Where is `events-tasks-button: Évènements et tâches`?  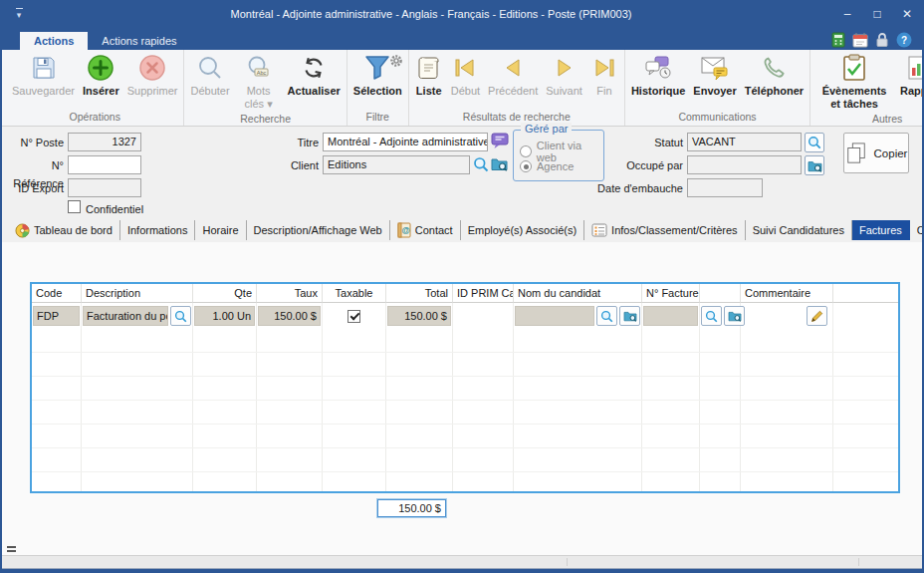 events-tasks-button: Évènements et tâches is located at coordinates (854, 82).